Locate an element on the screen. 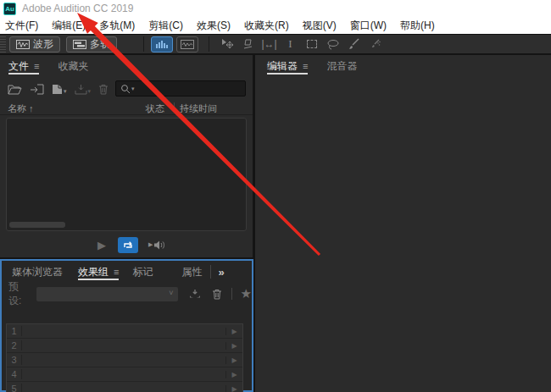  app-logo: Au is located at coordinates (10, 8).